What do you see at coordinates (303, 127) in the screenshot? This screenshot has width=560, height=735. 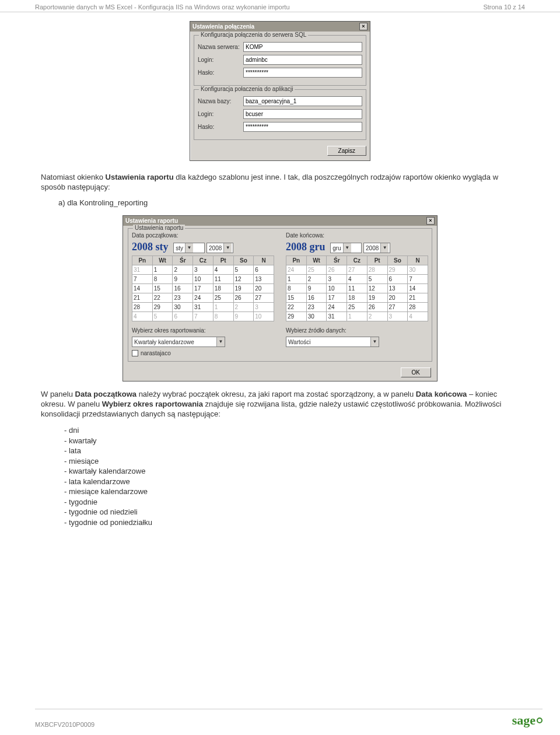 I see `app-password-input` at bounding box center [303, 127].